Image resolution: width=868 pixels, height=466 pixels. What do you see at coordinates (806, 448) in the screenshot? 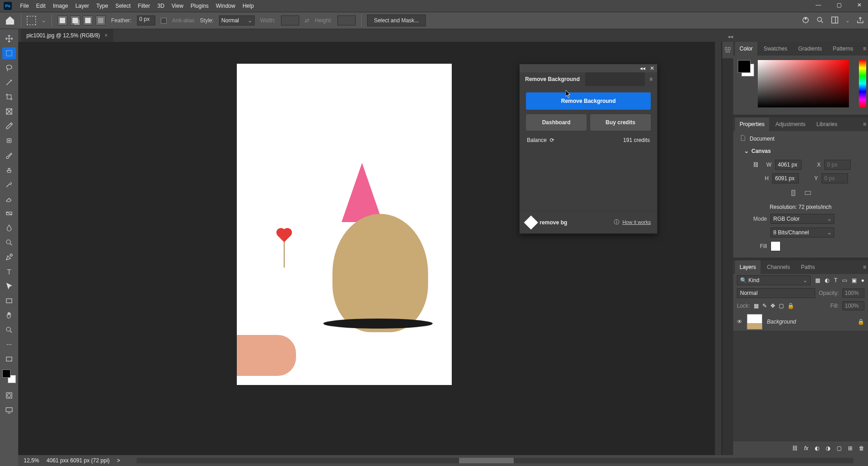
I see `layer-fx-icon: fx` at bounding box center [806, 448].